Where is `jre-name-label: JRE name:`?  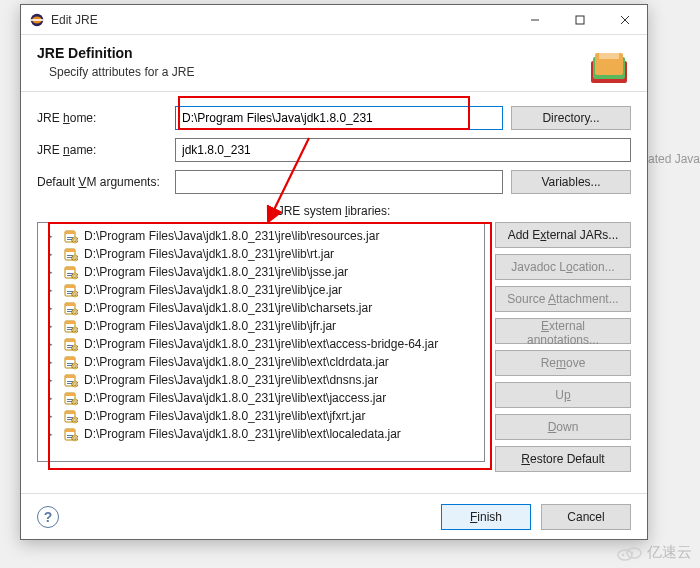 jre-name-label: JRE name: is located at coordinates (102, 150).